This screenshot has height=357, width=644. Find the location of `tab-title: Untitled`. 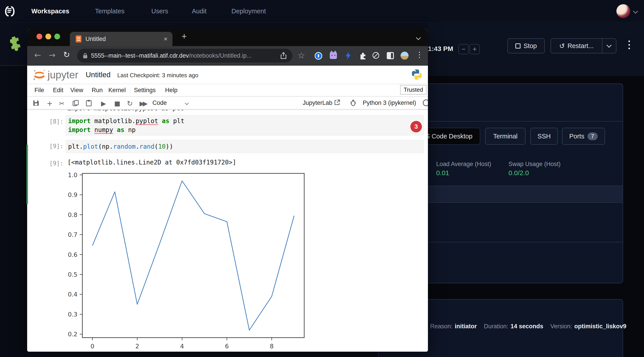

tab-title: Untitled is located at coordinates (96, 39).